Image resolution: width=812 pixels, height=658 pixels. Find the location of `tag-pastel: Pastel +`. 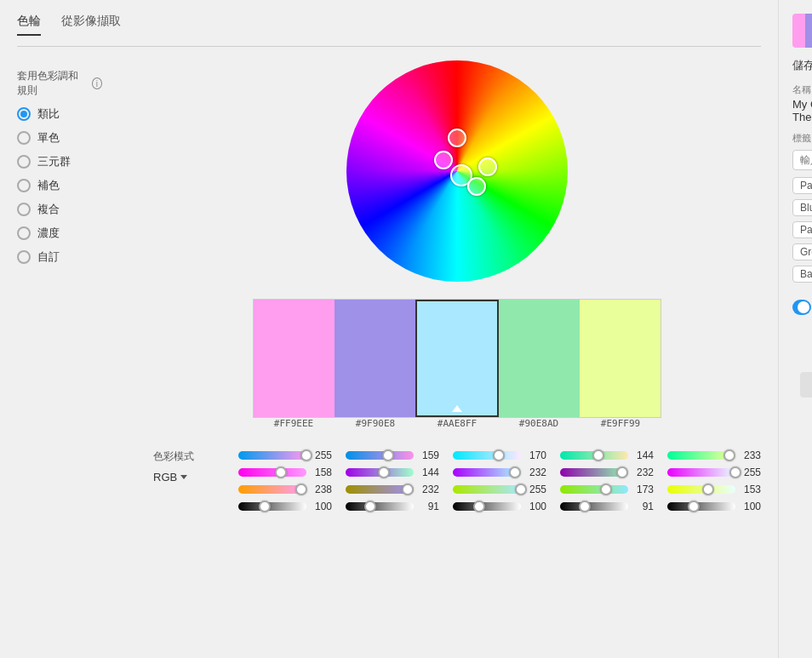

tag-pastel: Pastel + is located at coordinates (802, 186).